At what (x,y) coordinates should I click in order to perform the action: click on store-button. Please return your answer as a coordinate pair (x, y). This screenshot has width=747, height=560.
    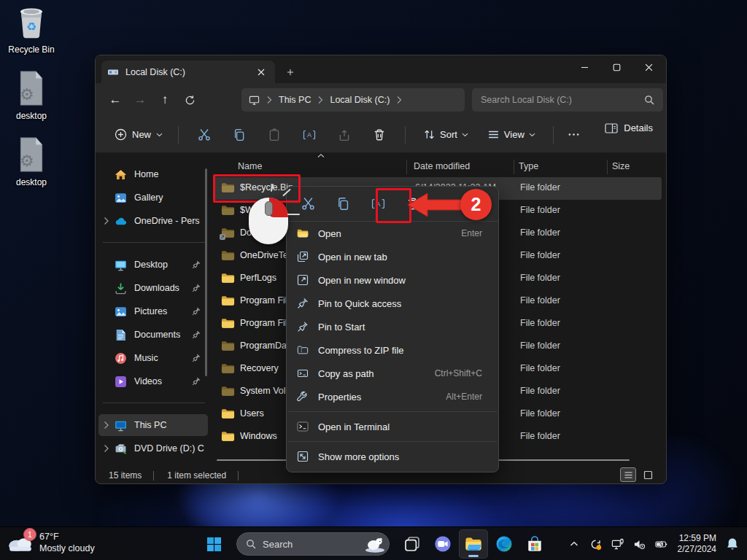
    Looking at the image, I should click on (535, 544).